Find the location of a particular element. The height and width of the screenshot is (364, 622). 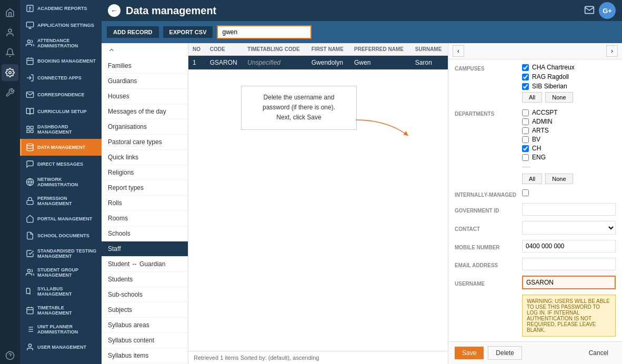

sidebar-label-booking-management: BOOKING MANAGEMENT is located at coordinates (66, 61).